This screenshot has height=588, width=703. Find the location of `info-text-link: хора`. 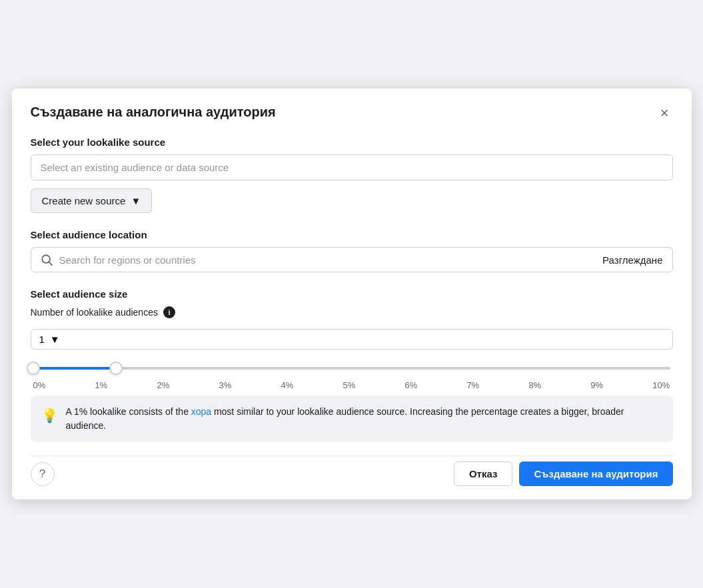

info-text-link: хора is located at coordinates (201, 412).